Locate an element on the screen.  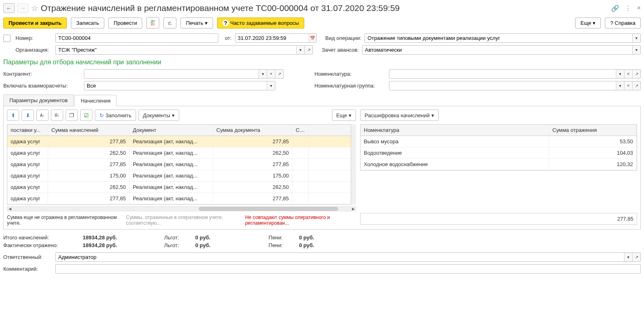
peni2-label: Пени: is located at coordinates (275, 245).